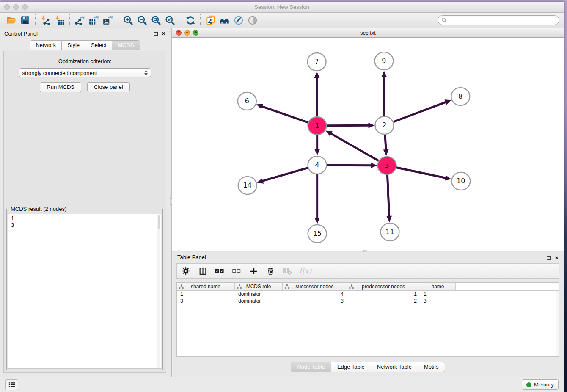 This screenshot has height=392, width=567. I want to click on mcds-result-area: 1 3, so click(85, 291).